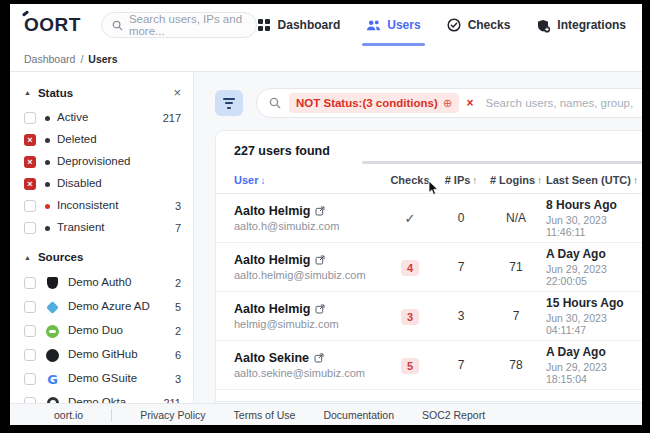 This screenshot has width=650, height=433. I want to click on footer-link-soc2-report: SOC2 Report, so click(454, 415).